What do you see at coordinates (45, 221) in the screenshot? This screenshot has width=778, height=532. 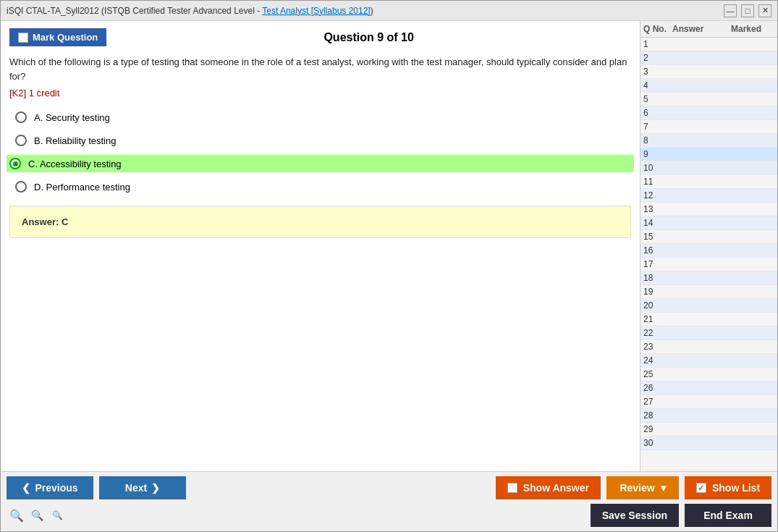 I see `answer-text: Answer: C` at bounding box center [45, 221].